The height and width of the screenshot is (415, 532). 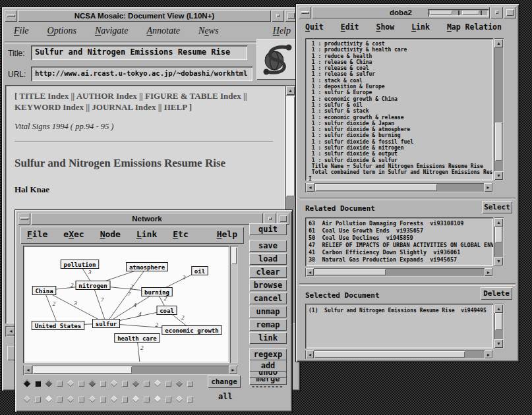 I want to click on index-links: [ TITLE Index || AUTHOR Index || FIGURE …, so click(x=144, y=101).